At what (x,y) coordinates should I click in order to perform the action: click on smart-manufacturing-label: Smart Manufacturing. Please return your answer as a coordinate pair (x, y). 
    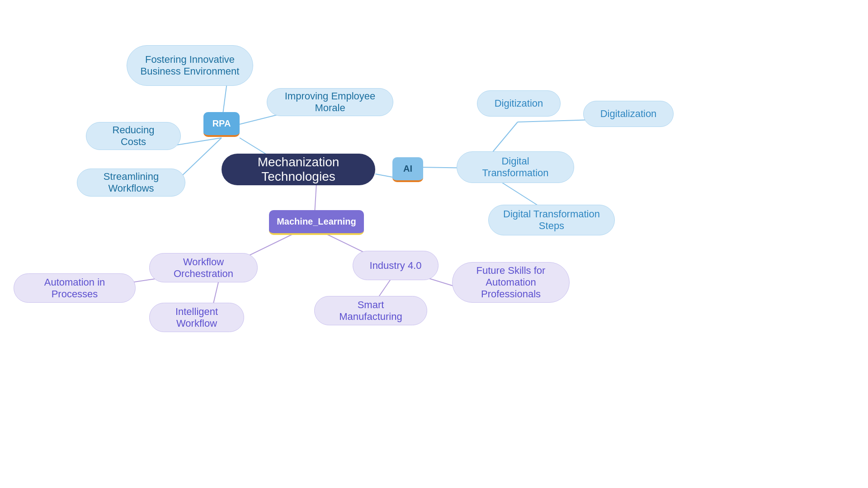
    Looking at the image, I should click on (371, 311).